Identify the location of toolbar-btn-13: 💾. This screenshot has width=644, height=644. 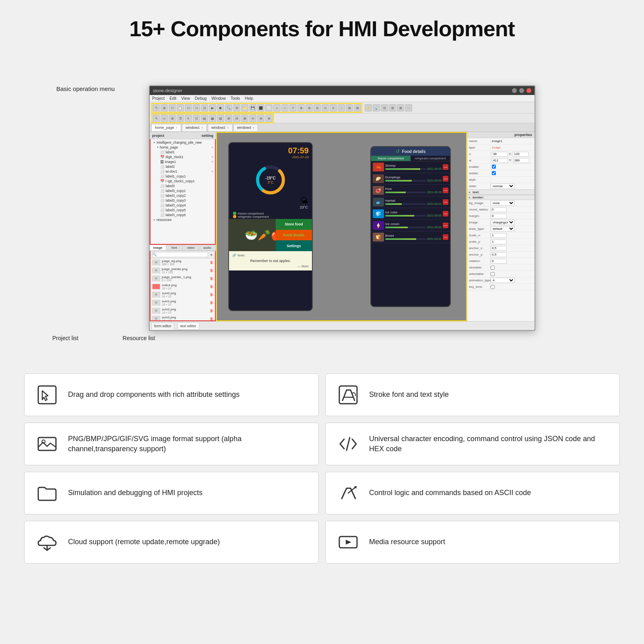
(253, 108).